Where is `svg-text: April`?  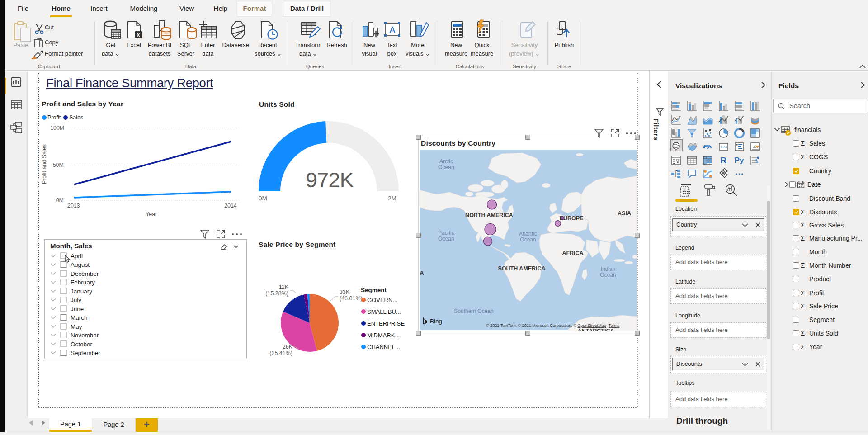
svg-text: April is located at coordinates (77, 256).